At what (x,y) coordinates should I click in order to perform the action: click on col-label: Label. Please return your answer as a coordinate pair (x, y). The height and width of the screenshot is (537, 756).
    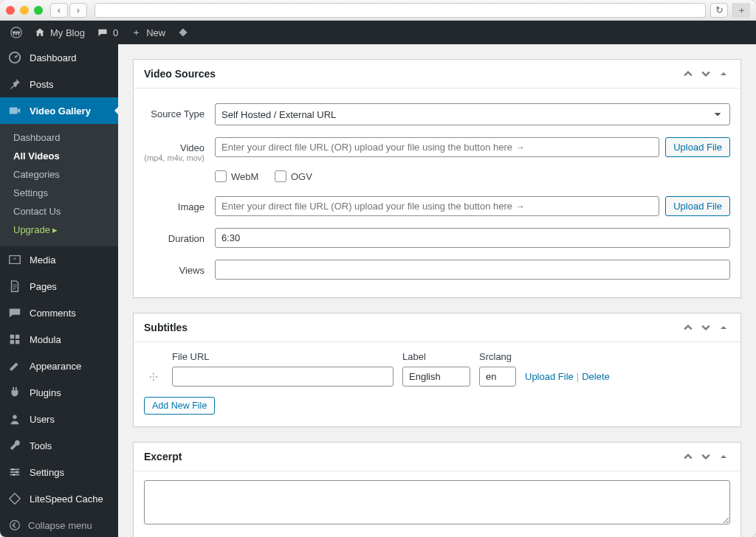
    Looking at the image, I should click on (436, 357).